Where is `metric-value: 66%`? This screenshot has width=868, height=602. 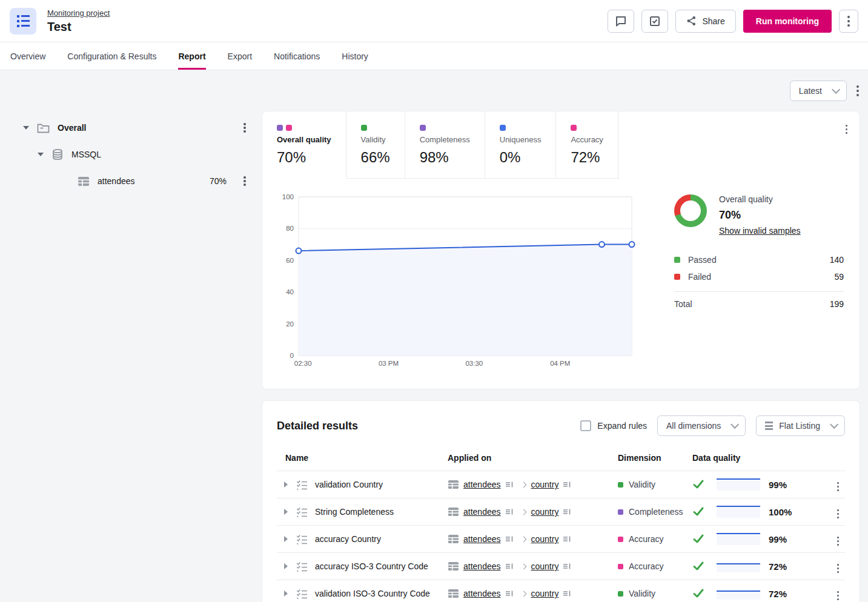
metric-value: 66% is located at coordinates (376, 157).